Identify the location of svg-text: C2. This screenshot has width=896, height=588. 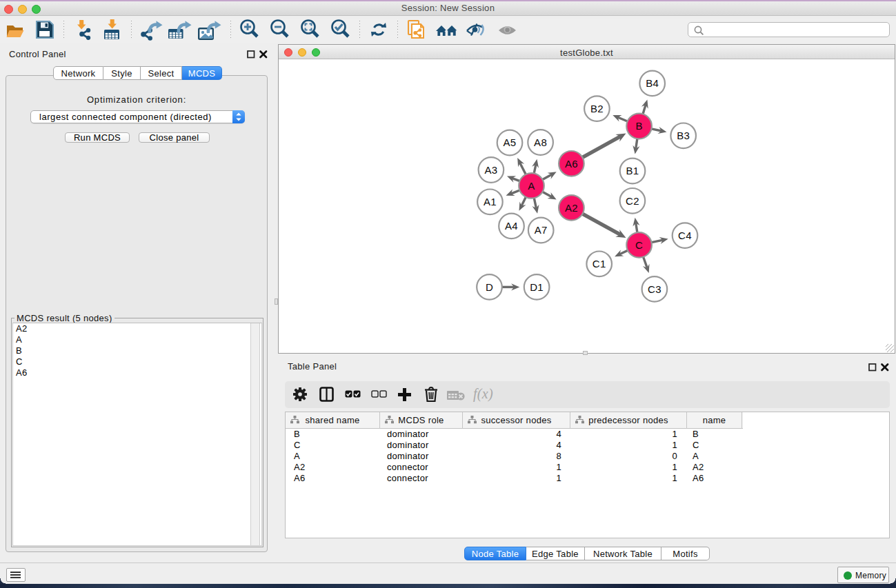
(633, 201).